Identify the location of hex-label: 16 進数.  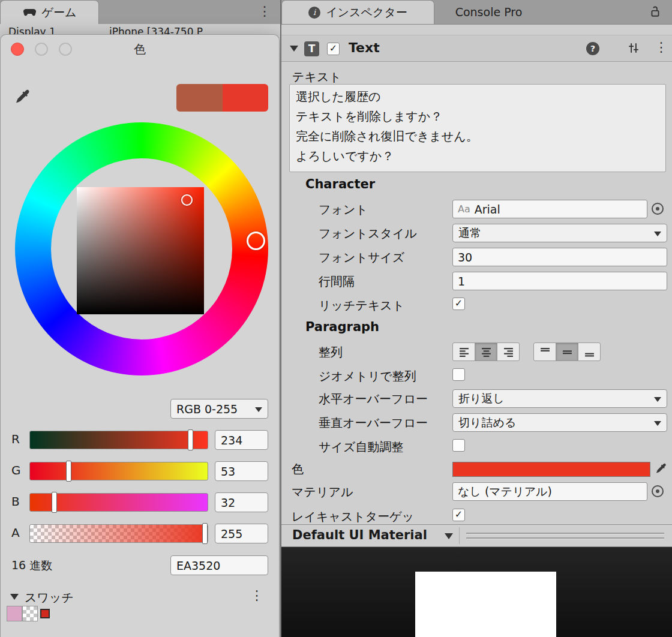
(32, 566).